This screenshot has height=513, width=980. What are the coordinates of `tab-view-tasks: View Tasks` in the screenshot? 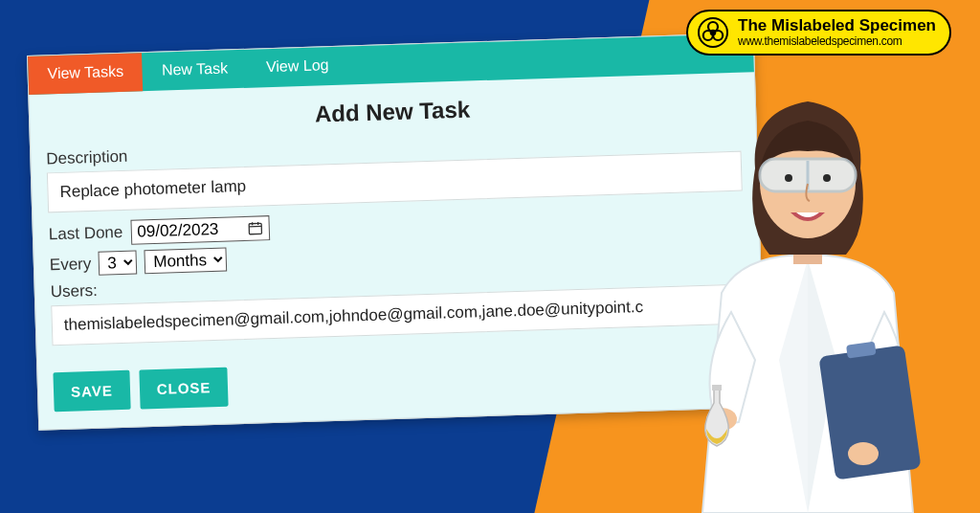 It's located at (86, 74).